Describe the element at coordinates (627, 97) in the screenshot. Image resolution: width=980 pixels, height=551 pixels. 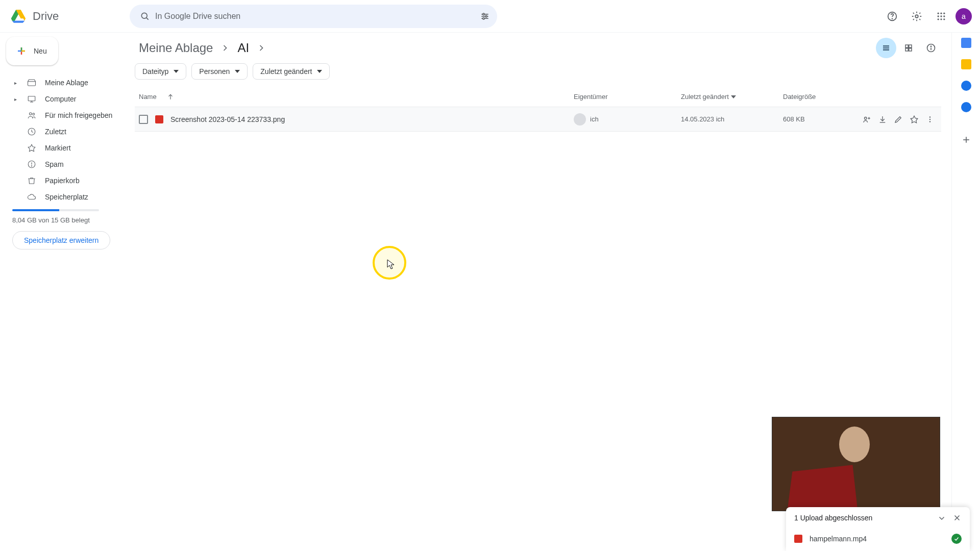
I see `col-owner: Eigentümer` at that location.